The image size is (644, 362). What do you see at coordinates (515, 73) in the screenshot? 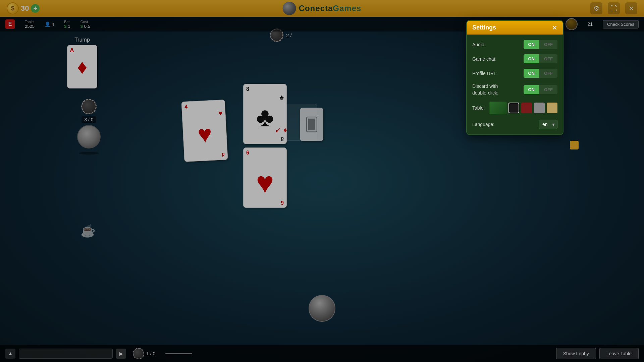
I see `profile-url-setting-row: Profile URL: ON OFF` at bounding box center [515, 73].